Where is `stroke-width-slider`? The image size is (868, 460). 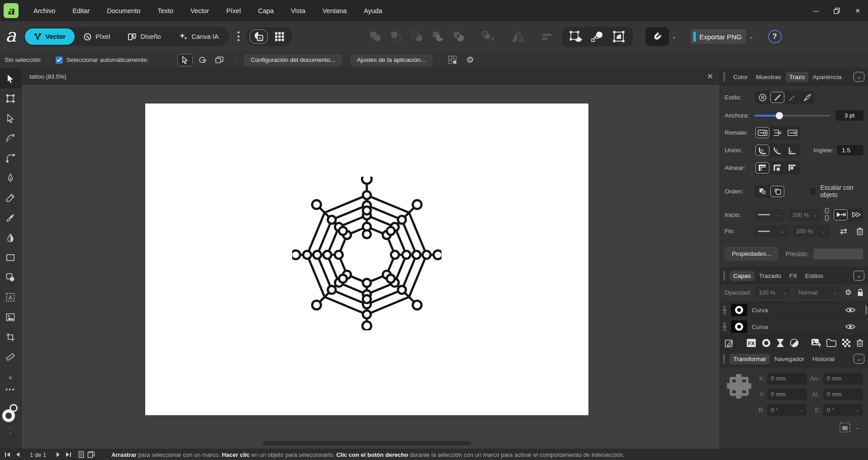
stroke-width-slider is located at coordinates (792, 116).